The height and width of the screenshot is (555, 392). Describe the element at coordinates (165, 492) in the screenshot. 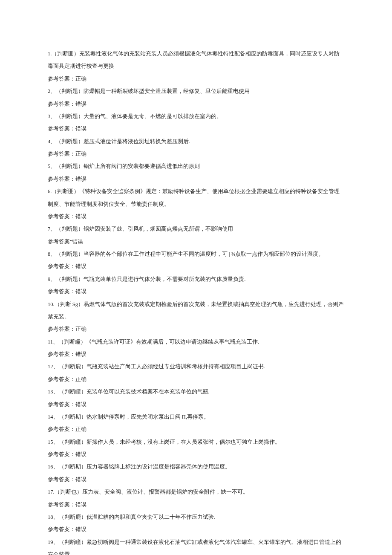

I see `question-text: 压力表、安全阀、液位计、报警器都是锅炉的安全附件，缺一不可。` at that location.